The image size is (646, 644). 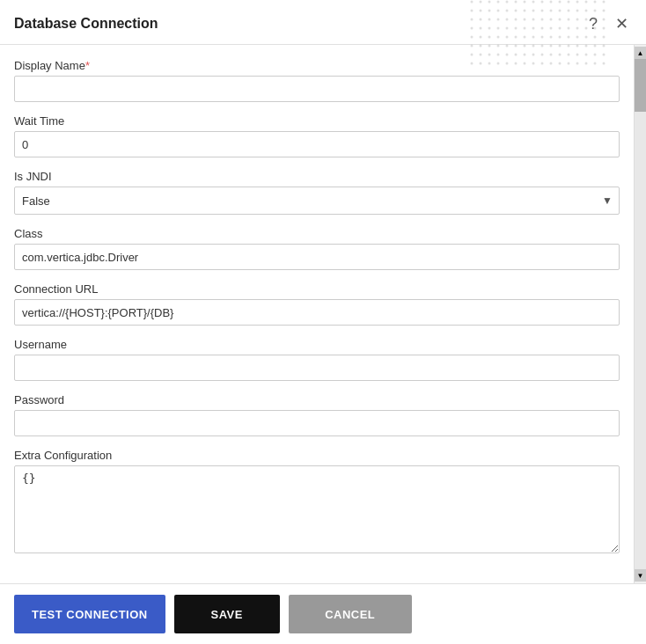 I want to click on input-connection-url, so click(x=317, y=312).